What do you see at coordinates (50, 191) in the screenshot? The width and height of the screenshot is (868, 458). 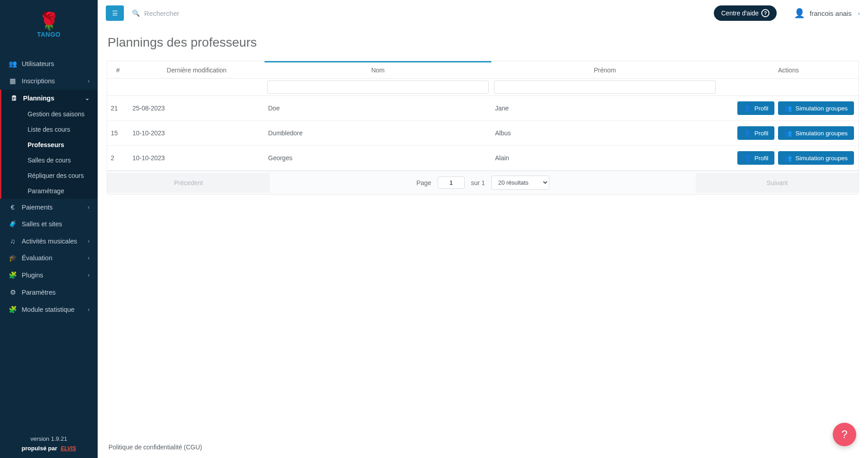 I see `sidebar-subitem-paramétrage: Paramétrage` at bounding box center [50, 191].